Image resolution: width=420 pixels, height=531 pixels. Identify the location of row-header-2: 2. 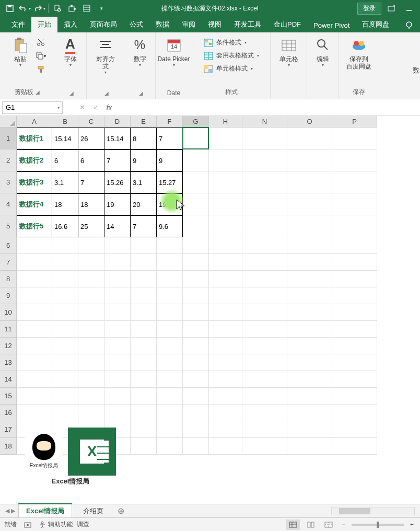
(8, 160).